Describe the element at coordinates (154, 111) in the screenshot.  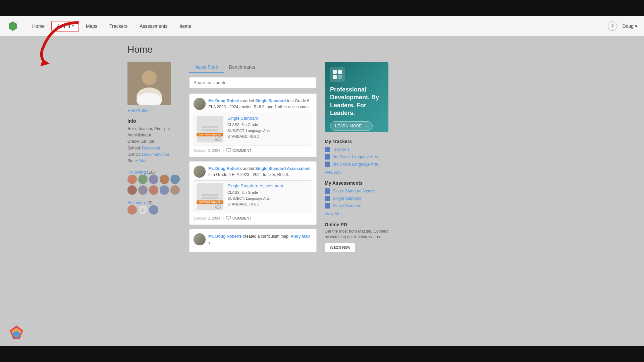
I see `edit-profile-link: Edit Profile` at that location.